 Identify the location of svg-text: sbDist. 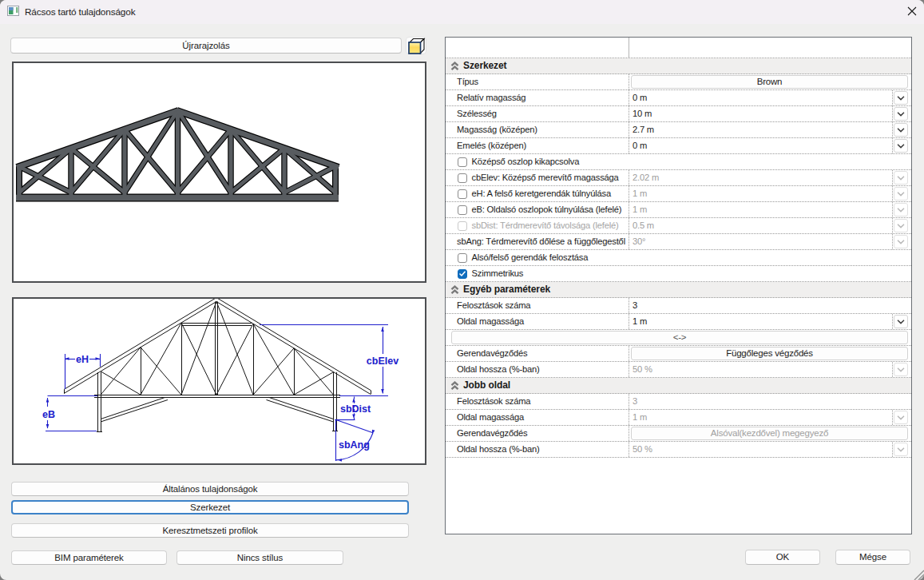
(356, 409).